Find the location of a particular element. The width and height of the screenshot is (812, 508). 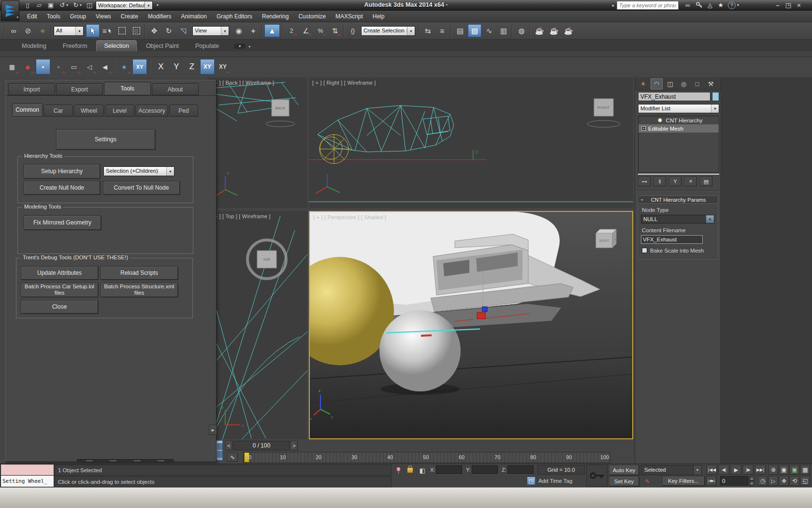

convert-to-null-node-button: Convert To Null Node is located at coordinates (141, 188).